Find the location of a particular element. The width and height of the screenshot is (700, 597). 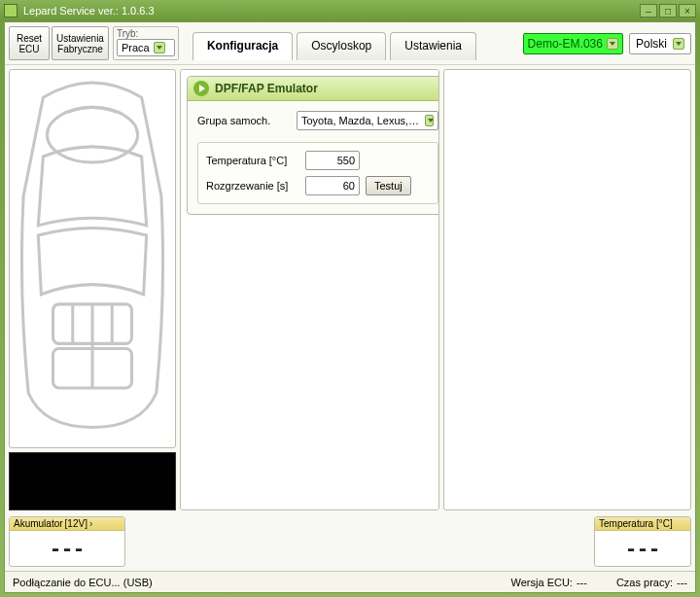

tab-oscyloskop: Oscyloskop is located at coordinates (341, 47).